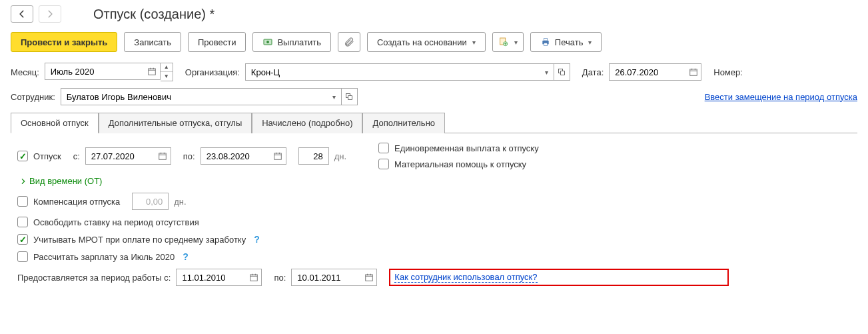 The width and height of the screenshot is (868, 334). Describe the element at coordinates (151, 201) in the screenshot. I see `compensation-text` at that location.